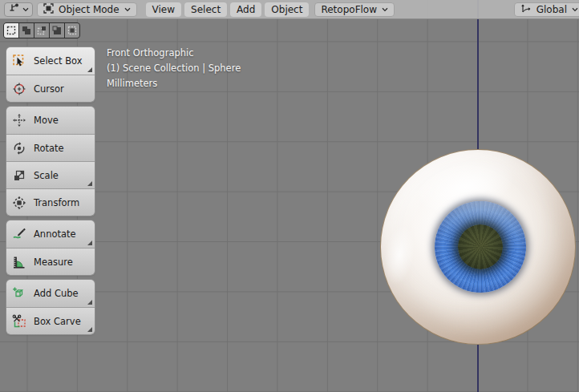 The height and width of the screenshot is (392, 579). I want to click on transform-orientation-dropdown: Global, so click(547, 10).